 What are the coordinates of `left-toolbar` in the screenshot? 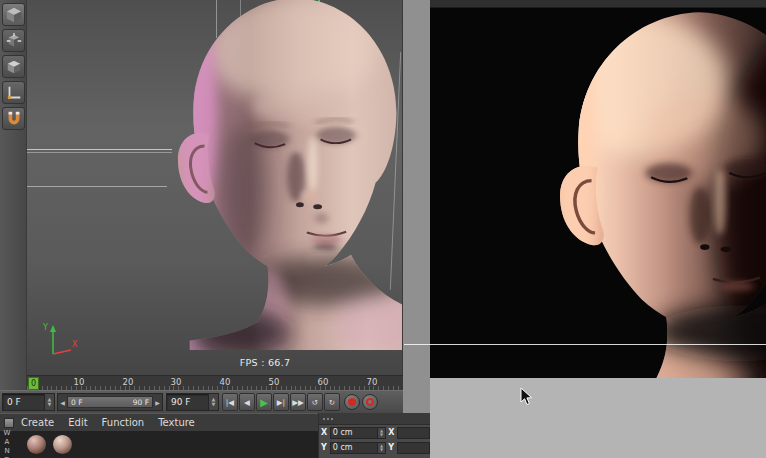 It's located at (14, 195).